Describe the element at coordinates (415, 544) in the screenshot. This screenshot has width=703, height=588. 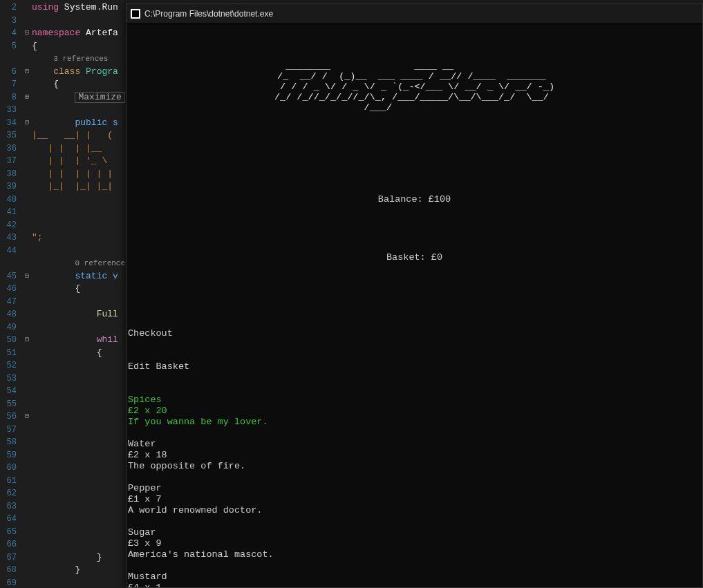
I see `store-item: Sugar£3 x 9America's national mascot.` at that location.